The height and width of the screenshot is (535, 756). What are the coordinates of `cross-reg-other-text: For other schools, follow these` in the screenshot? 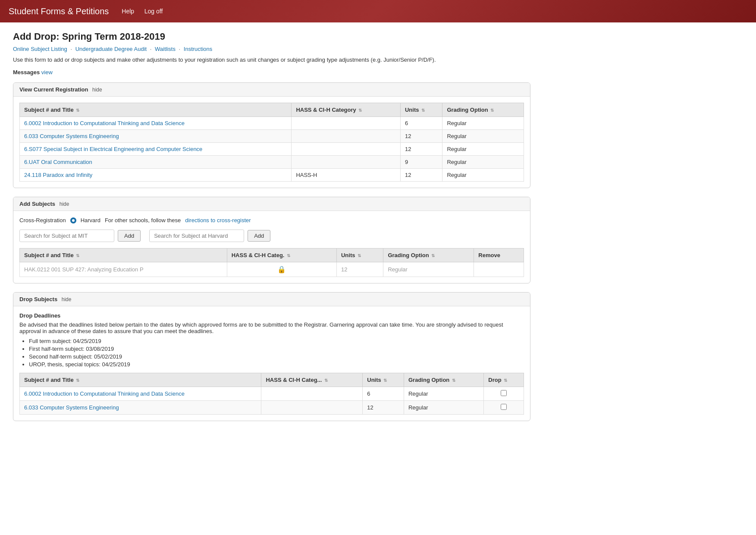 It's located at (143, 220).